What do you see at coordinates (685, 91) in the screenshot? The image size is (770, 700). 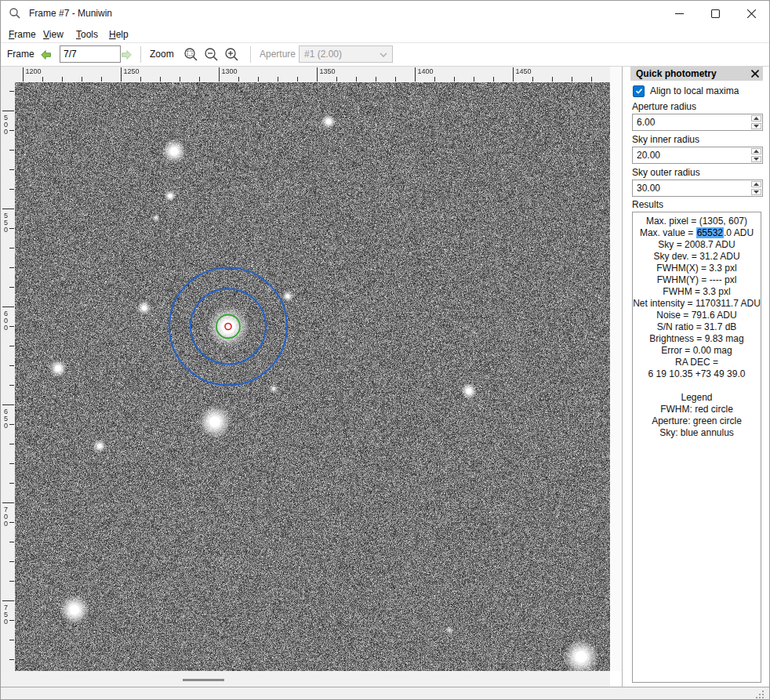 I see `align-checkbox-row: Align to local maxima` at bounding box center [685, 91].